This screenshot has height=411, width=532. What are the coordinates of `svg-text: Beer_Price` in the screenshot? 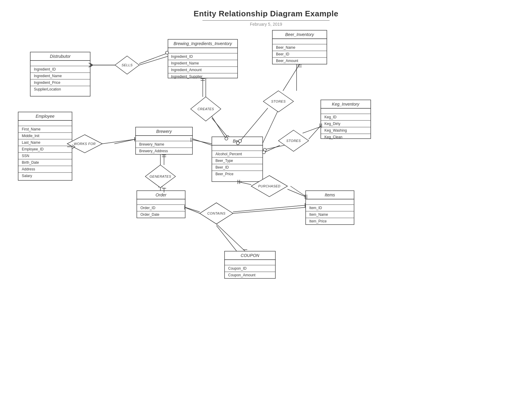 It's located at (225, 174).